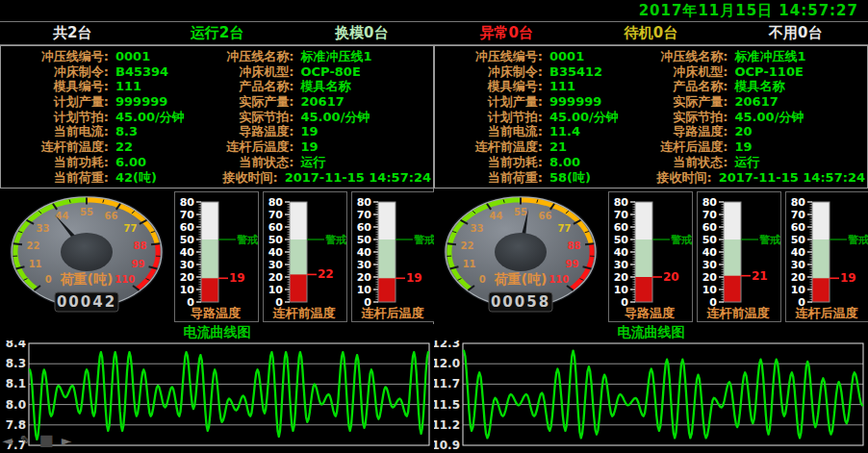  What do you see at coordinates (67, 440) in the screenshot?
I see `nav-forward-icon: ►` at bounding box center [67, 440].